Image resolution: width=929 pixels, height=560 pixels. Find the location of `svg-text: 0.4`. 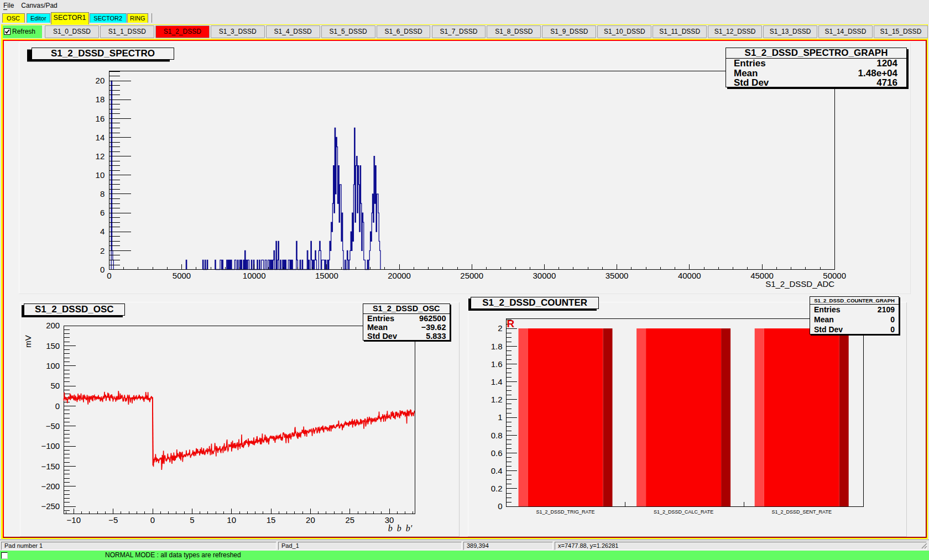

svg-text: 0.4 is located at coordinates (497, 470).